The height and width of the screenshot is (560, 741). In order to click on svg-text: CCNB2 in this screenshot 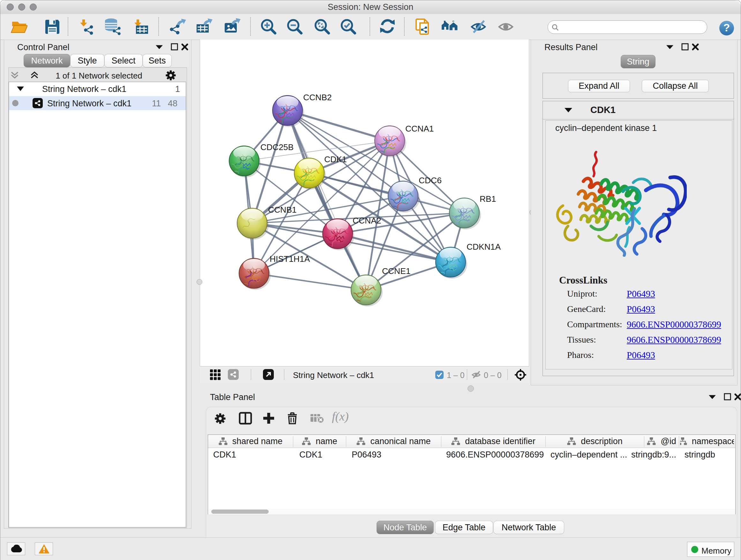, I will do `click(318, 97)`.